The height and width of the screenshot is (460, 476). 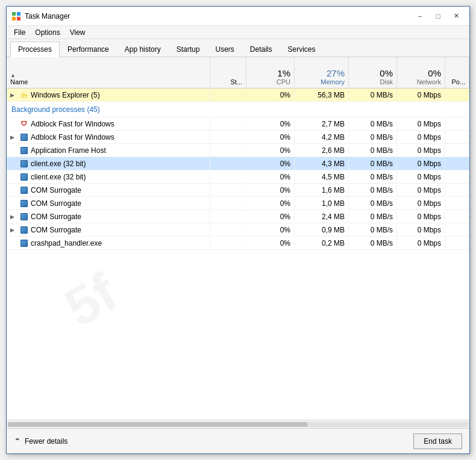 What do you see at coordinates (188, 49) in the screenshot?
I see `tab-startup: Startup` at bounding box center [188, 49].